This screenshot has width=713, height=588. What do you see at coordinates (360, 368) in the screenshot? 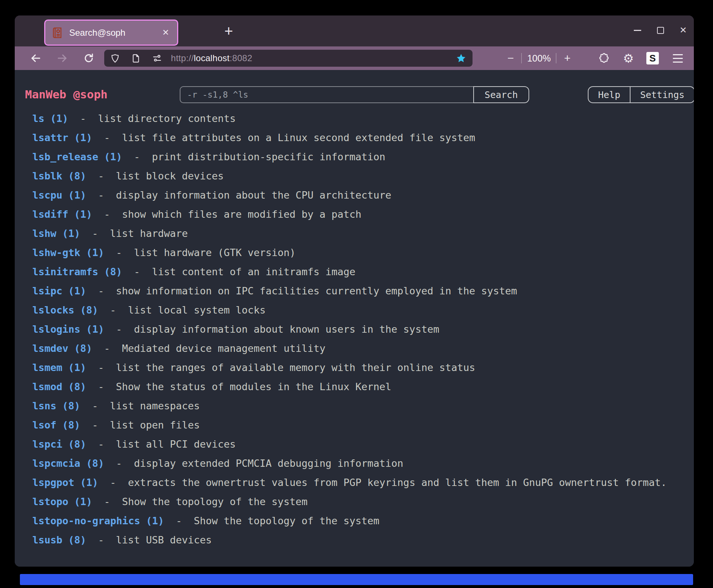
I see `result-row: lsmem(1) - list the ranges of available …` at bounding box center [360, 368].